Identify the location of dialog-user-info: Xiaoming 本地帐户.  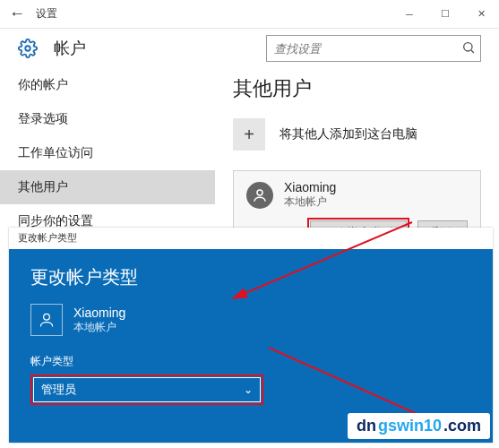
(99, 321).